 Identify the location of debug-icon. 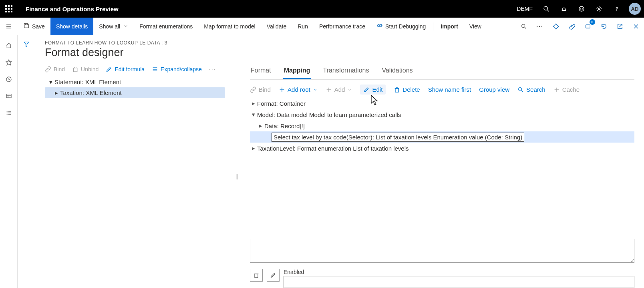
(380, 26).